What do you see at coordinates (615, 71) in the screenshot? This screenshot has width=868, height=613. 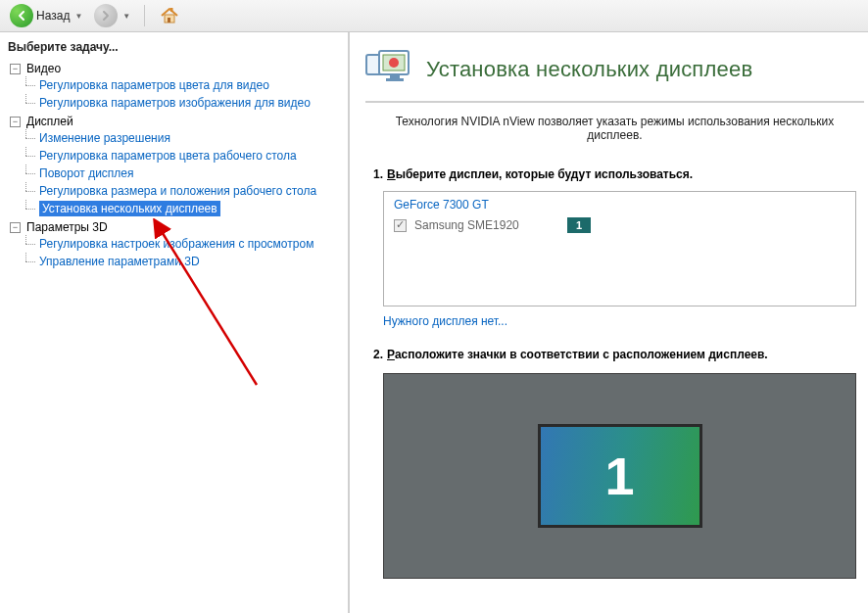 I see `page-header: Установка нескольких дисплеев` at bounding box center [615, 71].